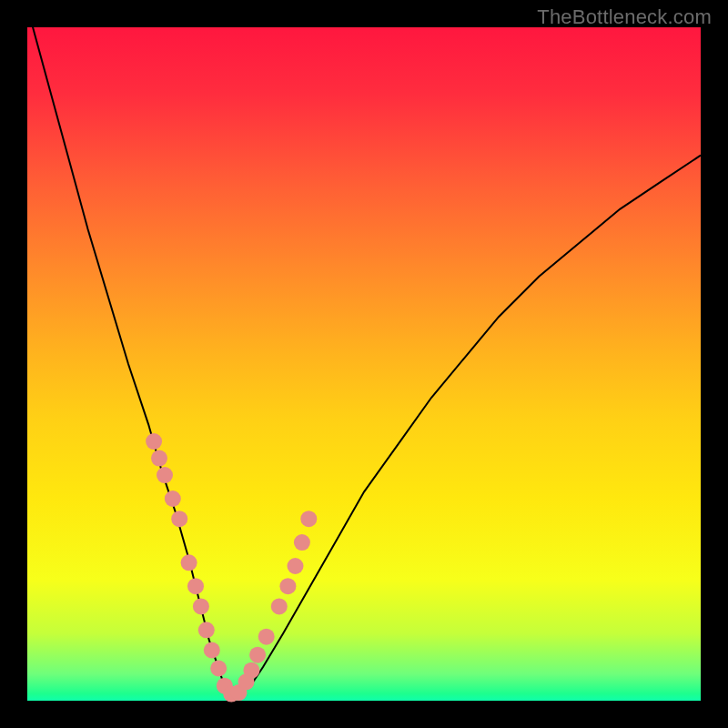 The height and width of the screenshot is (728, 728). Describe the element at coordinates (231, 568) in the screenshot. I see `beads-group` at that location.